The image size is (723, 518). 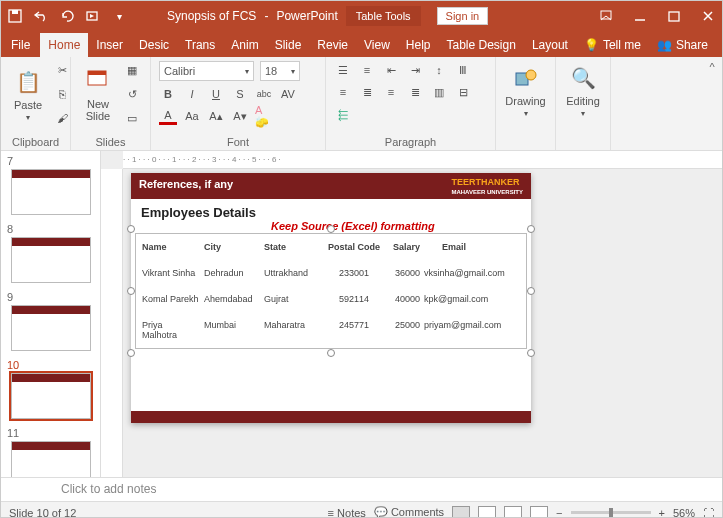 I want to click on indent-inc-button: ⇥, so click(x=415, y=70).